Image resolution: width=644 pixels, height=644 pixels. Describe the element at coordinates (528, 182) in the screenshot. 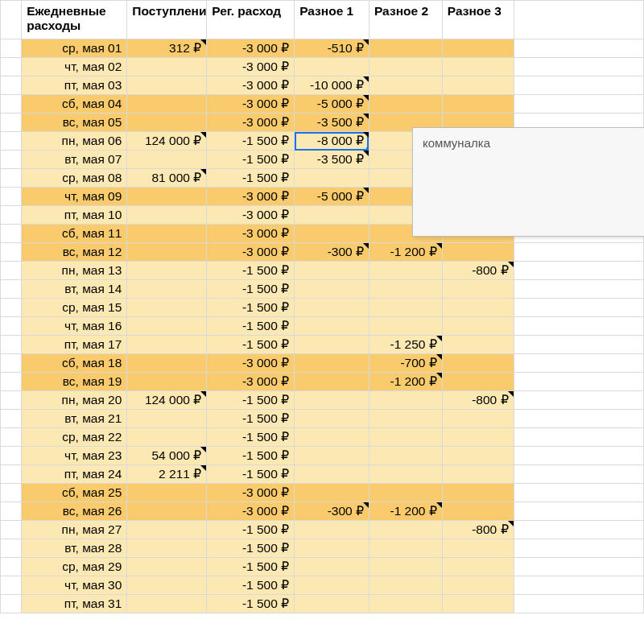

I see `cell-note-popup: коммуналка` at that location.